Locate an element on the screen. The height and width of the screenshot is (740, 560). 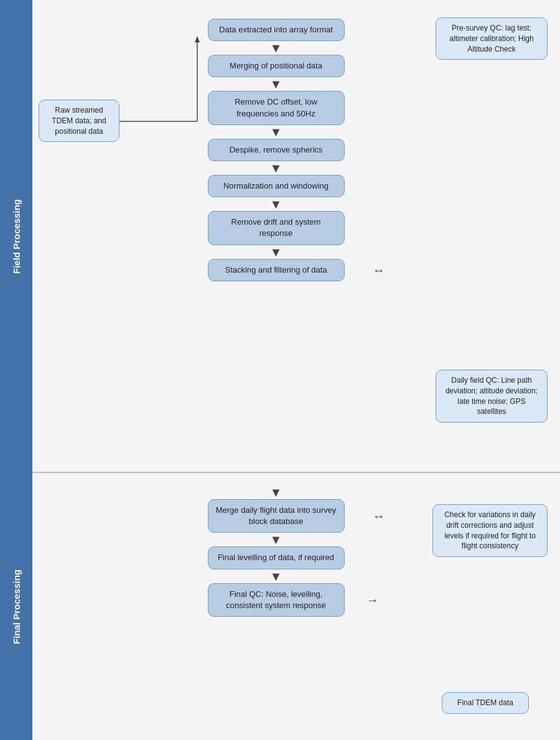
stacking-arrow: ↔ is located at coordinates (379, 270).